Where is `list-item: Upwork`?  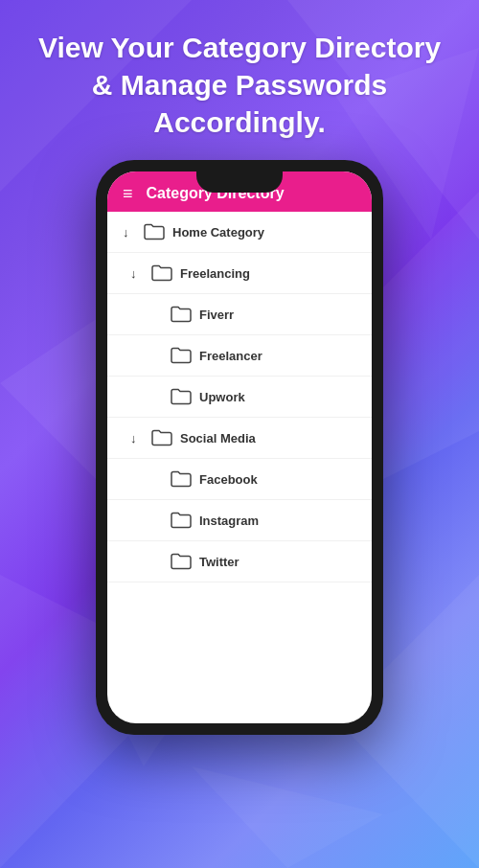
list-item: Upwork is located at coordinates (240, 397).